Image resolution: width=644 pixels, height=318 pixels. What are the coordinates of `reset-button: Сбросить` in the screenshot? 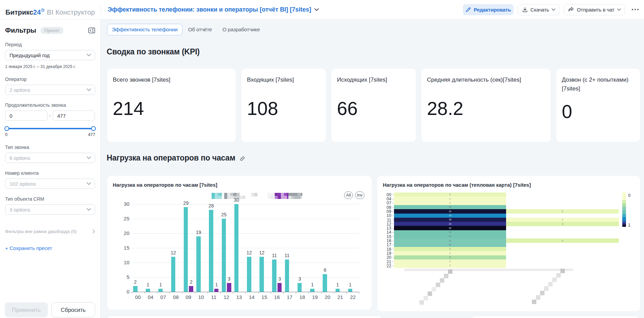 It's located at (73, 310).